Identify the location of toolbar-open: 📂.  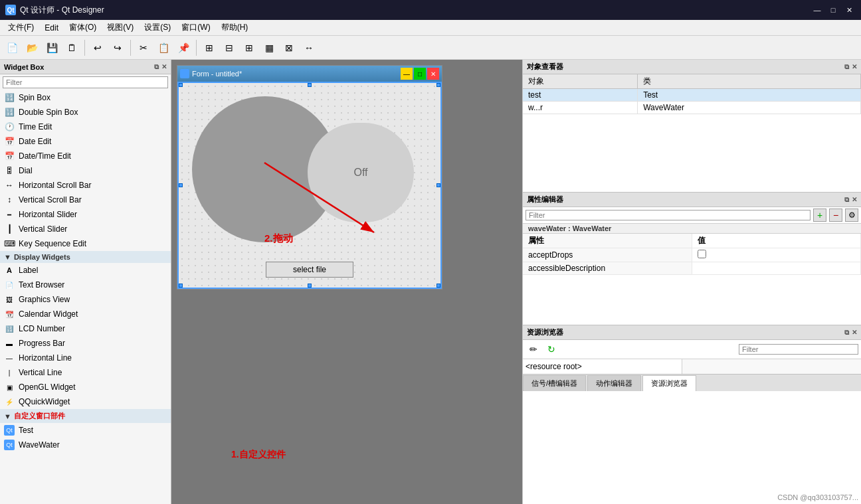
(32, 48).